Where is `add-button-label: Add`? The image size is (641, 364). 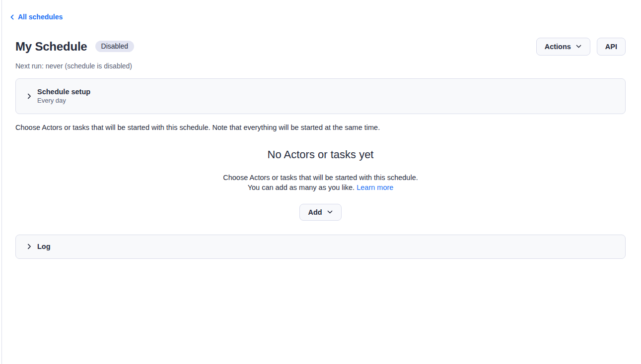 add-button-label: Add is located at coordinates (315, 212).